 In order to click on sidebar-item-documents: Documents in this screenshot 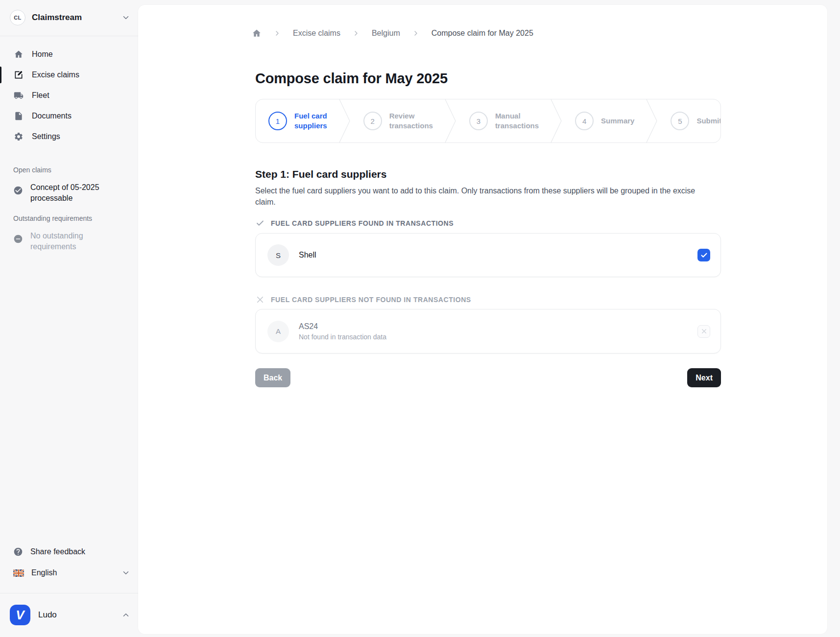, I will do `click(69, 116)`.